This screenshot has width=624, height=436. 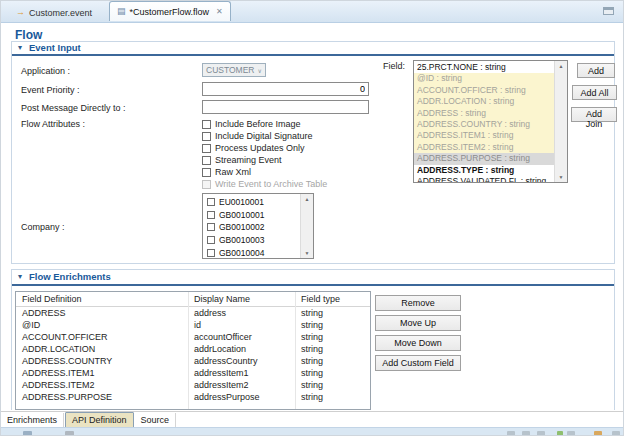 I want to click on field-list-item: ADDRESS : string, so click(x=484, y=114).